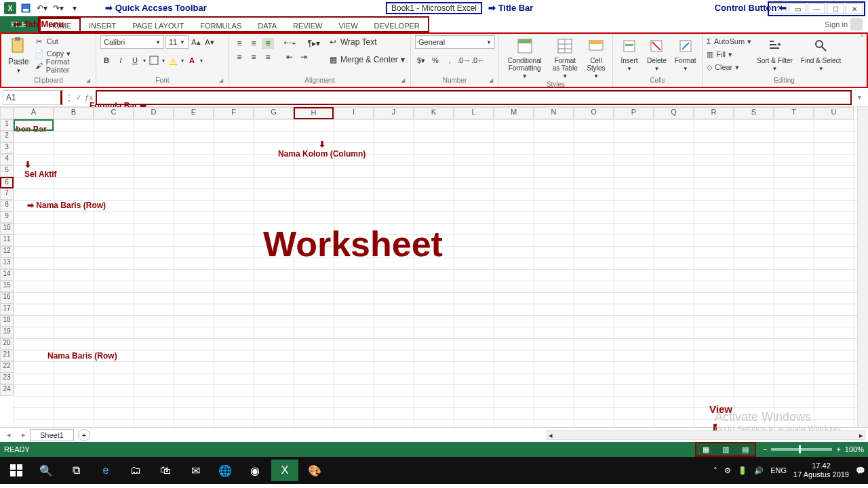  What do you see at coordinates (656, 54) in the screenshot?
I see `delete-cells-button: Delete▼` at bounding box center [656, 54].